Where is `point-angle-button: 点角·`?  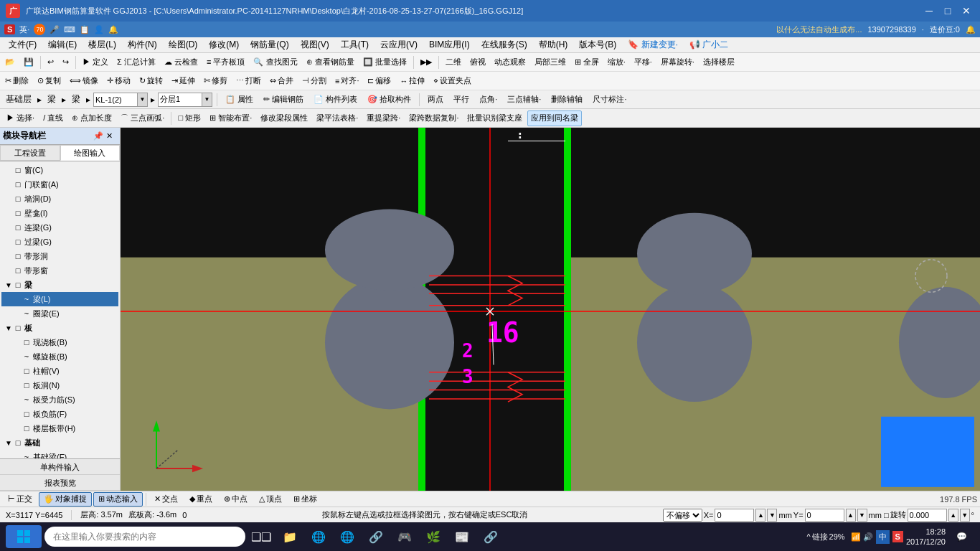
point-angle-button: 点角· is located at coordinates (488, 100).